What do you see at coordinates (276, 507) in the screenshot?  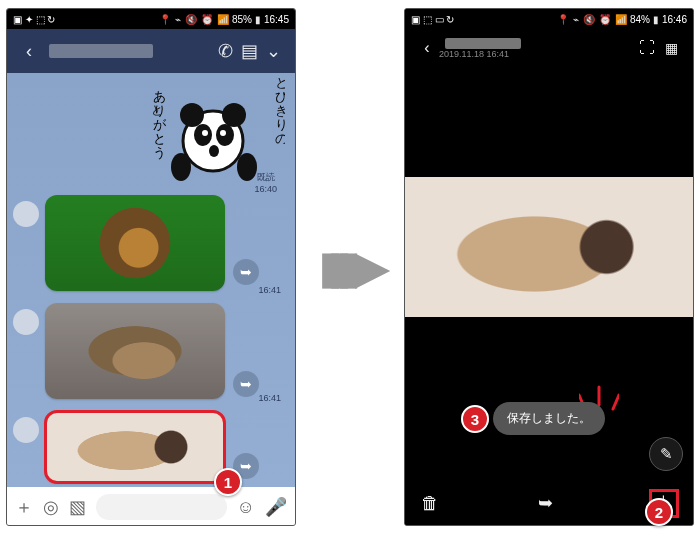 I see `mic-icon: 🎤` at bounding box center [276, 507].